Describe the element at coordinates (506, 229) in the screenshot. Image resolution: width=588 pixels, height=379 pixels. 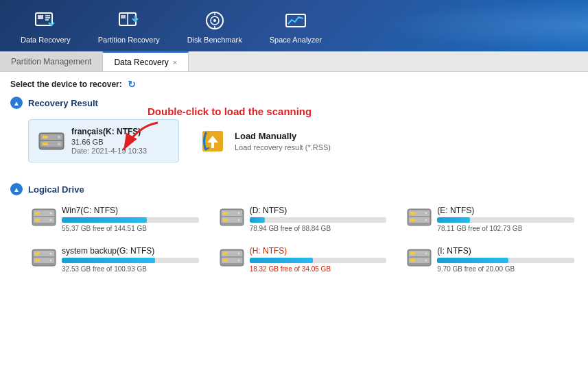
I see `drive-free-e: 78.11 GB free of 102.73 GB` at that location.